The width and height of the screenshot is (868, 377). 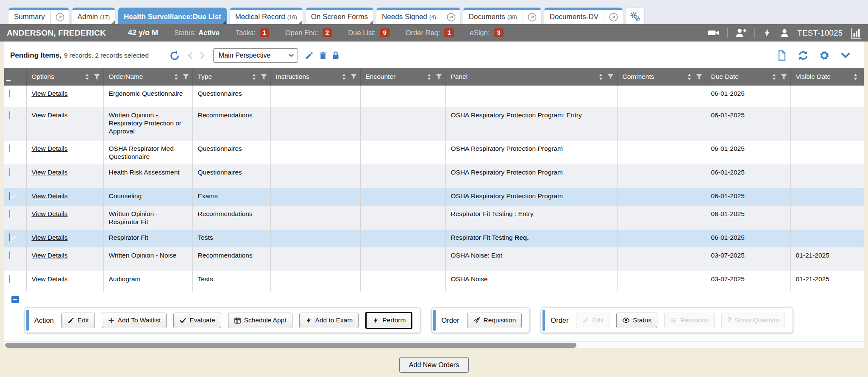 I want to click on add-new-orders-button: Add New Orders, so click(x=434, y=365).